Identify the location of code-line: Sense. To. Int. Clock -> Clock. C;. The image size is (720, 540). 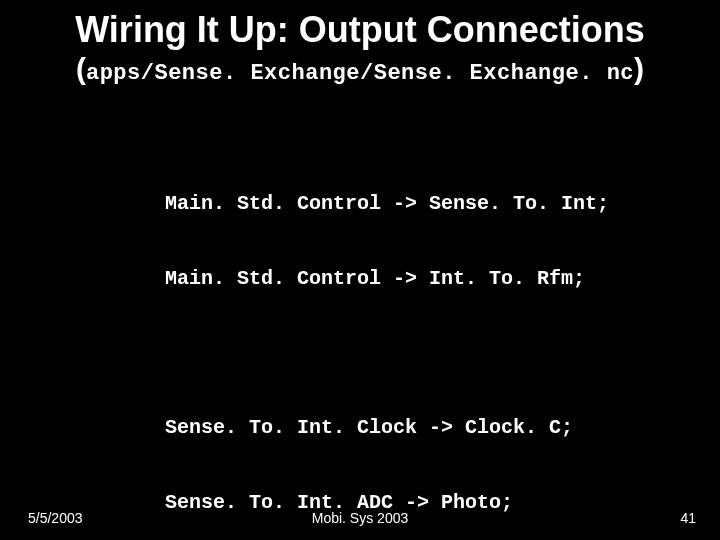
(442, 428).